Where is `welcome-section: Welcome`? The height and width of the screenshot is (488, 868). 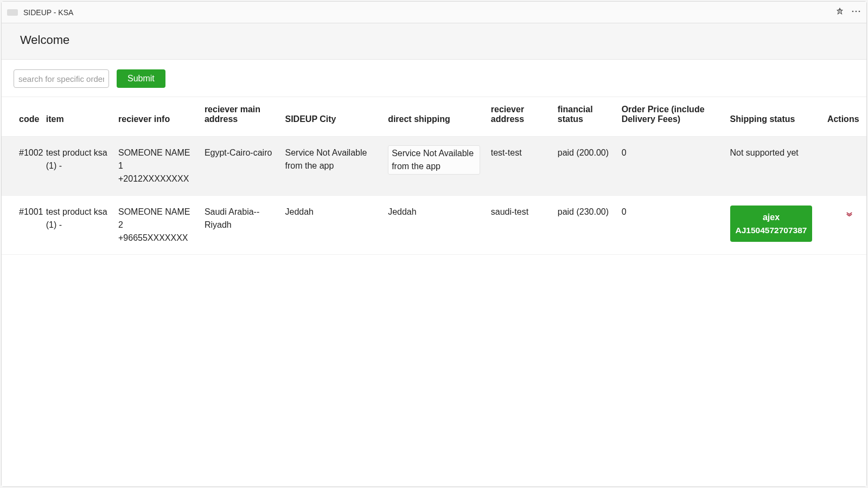 welcome-section: Welcome is located at coordinates (434, 41).